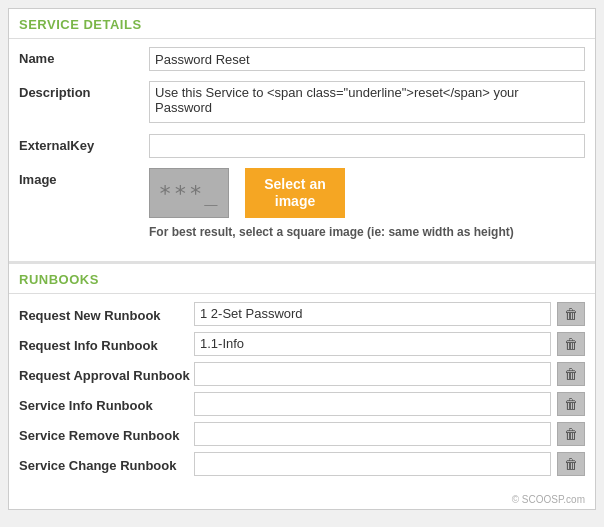 The width and height of the screenshot is (604, 527). What do you see at coordinates (302, 374) in the screenshot?
I see `runbook-row-2: Request Approval Runbook 🗑` at bounding box center [302, 374].